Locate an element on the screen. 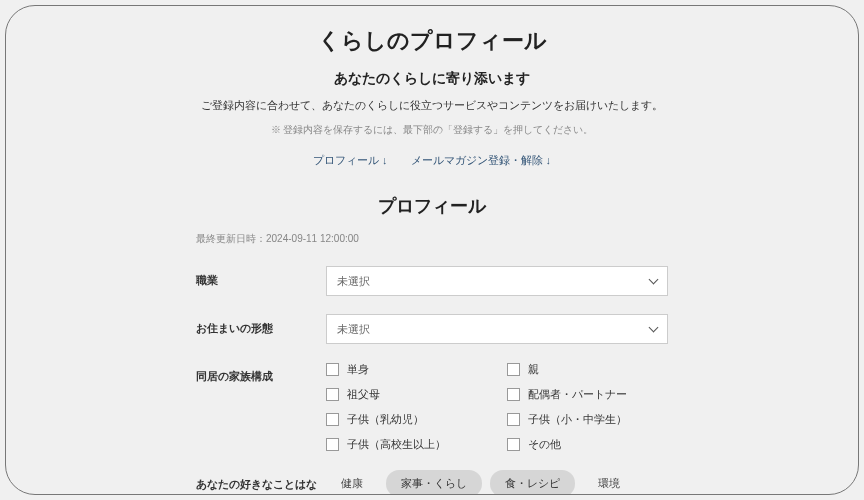 The height and width of the screenshot is (500, 864). family-option: その他 is located at coordinates (588, 444).